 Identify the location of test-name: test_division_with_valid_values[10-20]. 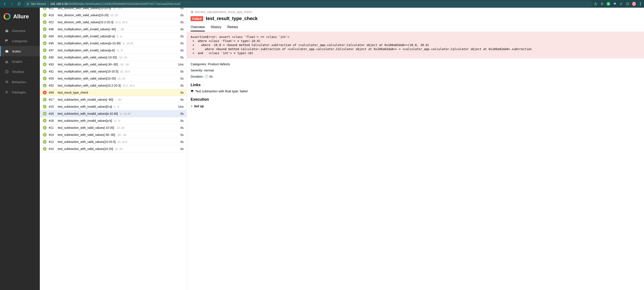
(83, 15).